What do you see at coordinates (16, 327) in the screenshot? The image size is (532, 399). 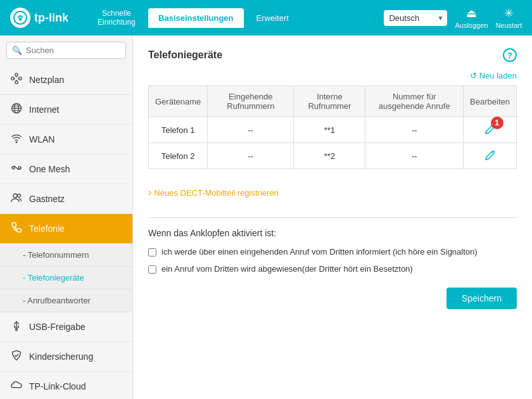 I see `usb-icon` at bounding box center [16, 327].